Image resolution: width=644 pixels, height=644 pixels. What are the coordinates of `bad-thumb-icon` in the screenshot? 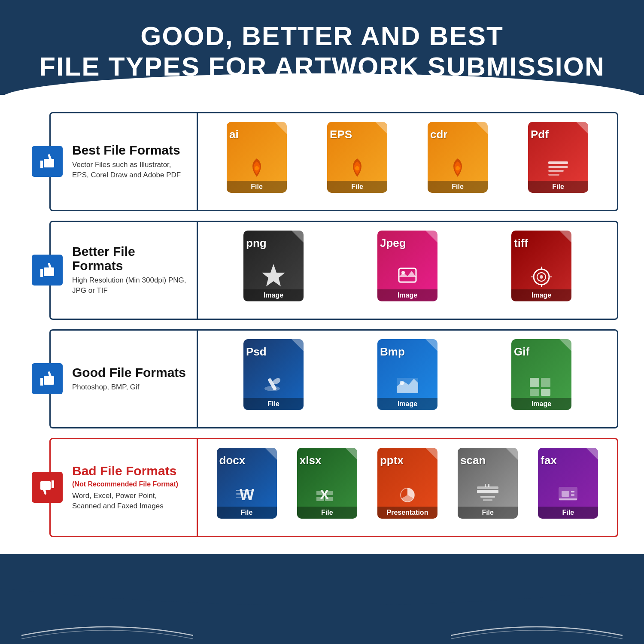 It's located at (47, 487).